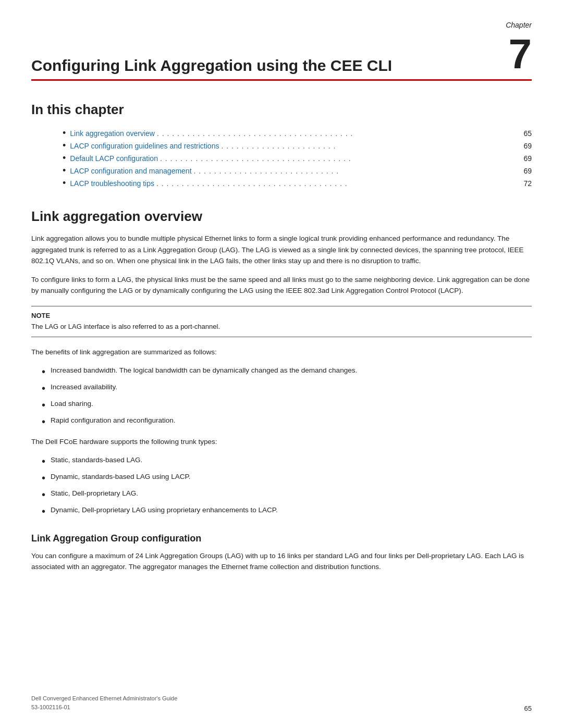 The width and height of the screenshot is (563, 728). What do you see at coordinates (287, 462) in the screenshot?
I see `list-item: •Static, standards-based LAG.` at bounding box center [287, 462].